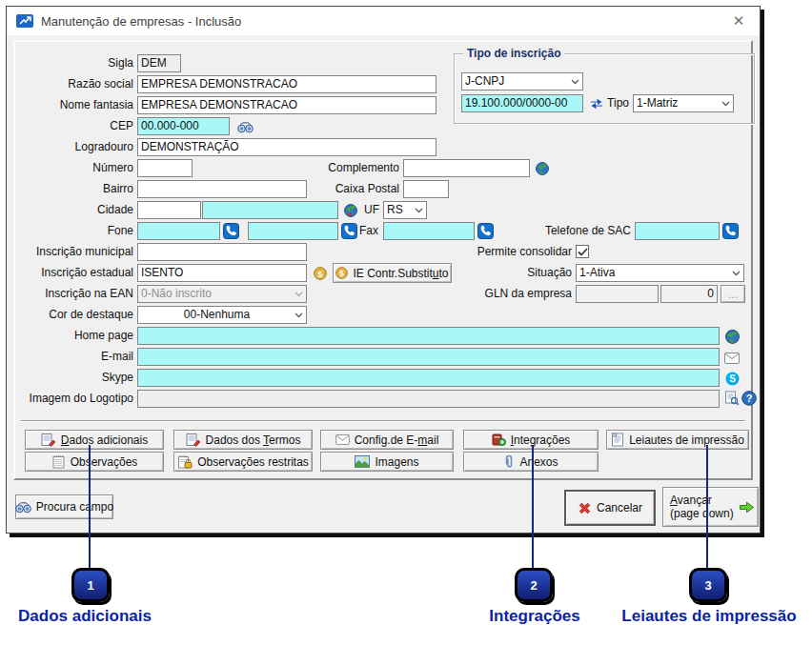 Image resolution: width=812 pixels, height=645 pixels. What do you see at coordinates (75, 147) in the screenshot?
I see `logradouro-label: Logradouro` at bounding box center [75, 147].